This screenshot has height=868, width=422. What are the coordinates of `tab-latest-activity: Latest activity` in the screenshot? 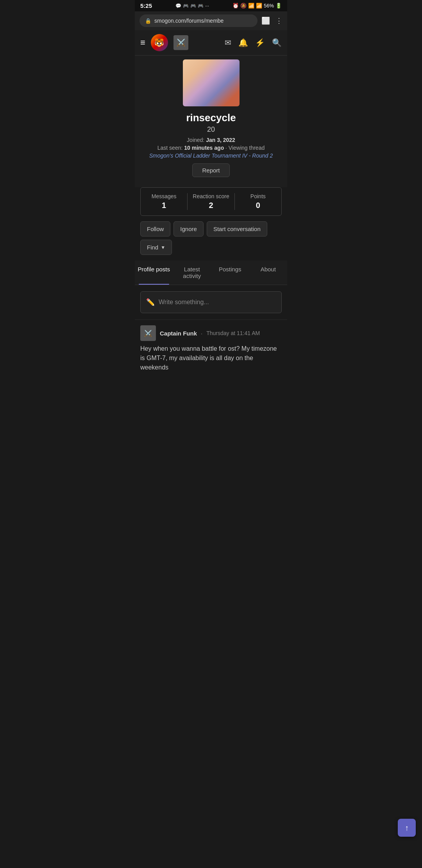 It's located at (192, 273).